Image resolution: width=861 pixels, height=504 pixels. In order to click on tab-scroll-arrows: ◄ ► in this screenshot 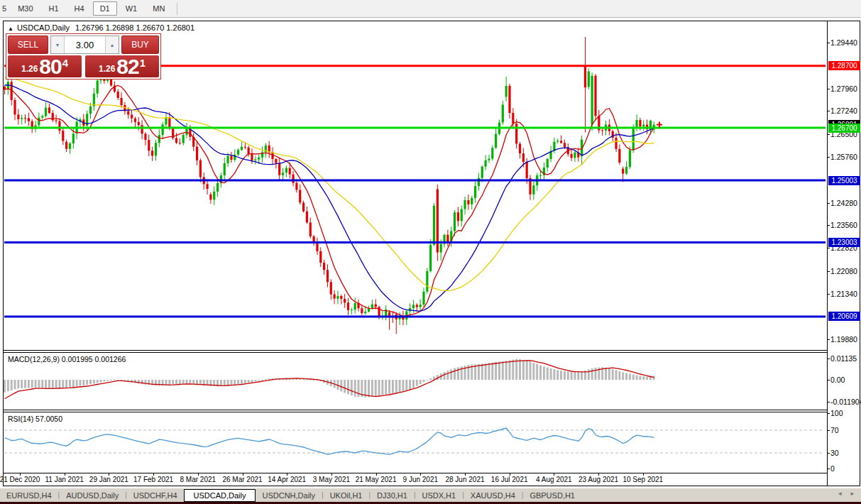, I will do `click(846, 494)`.